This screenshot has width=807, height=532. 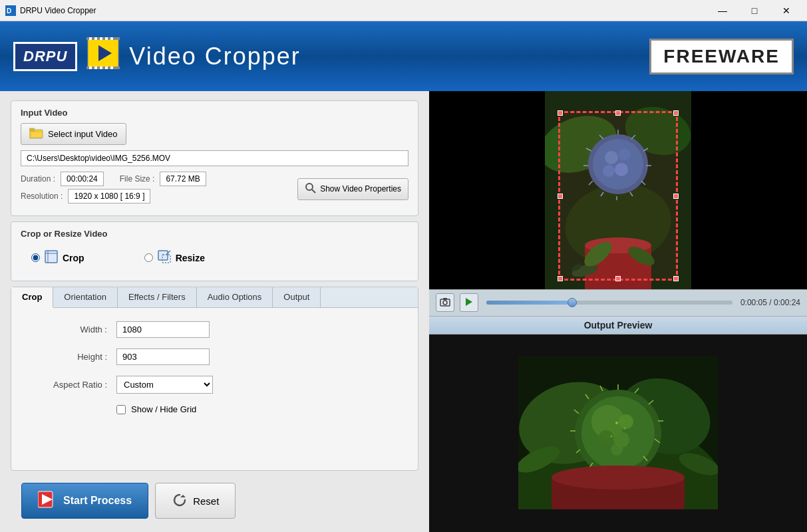 What do you see at coordinates (297, 297) in the screenshot?
I see `tab-output: Output` at bounding box center [297, 297].